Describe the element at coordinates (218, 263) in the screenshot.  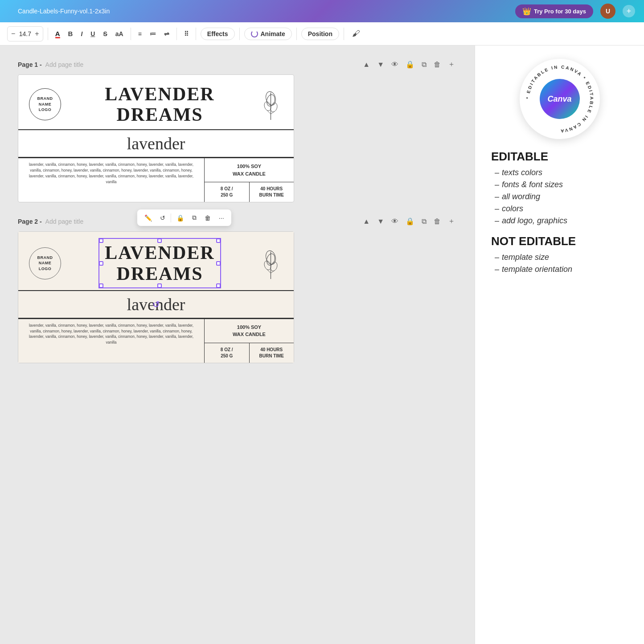
I see `handle-mr` at that location.